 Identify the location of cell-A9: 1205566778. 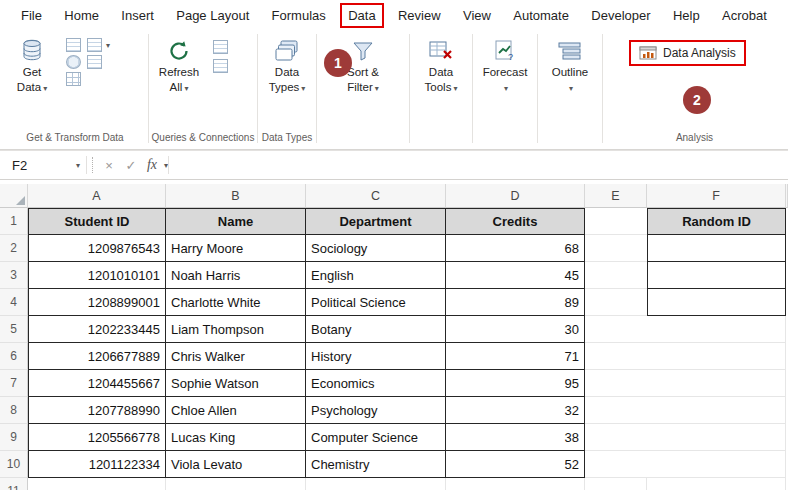
(97, 438).